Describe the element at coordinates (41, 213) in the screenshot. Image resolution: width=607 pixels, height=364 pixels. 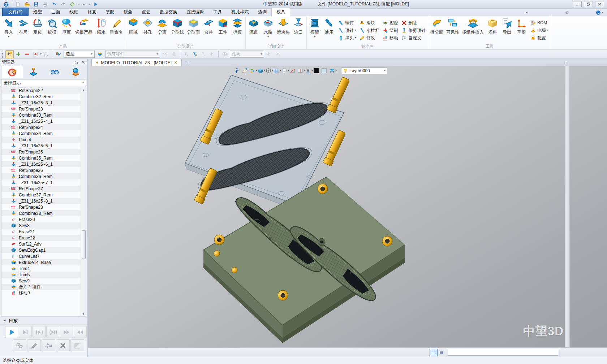
I see `tree-item-Combine38_Rem: Combine38_Rem` at that location.